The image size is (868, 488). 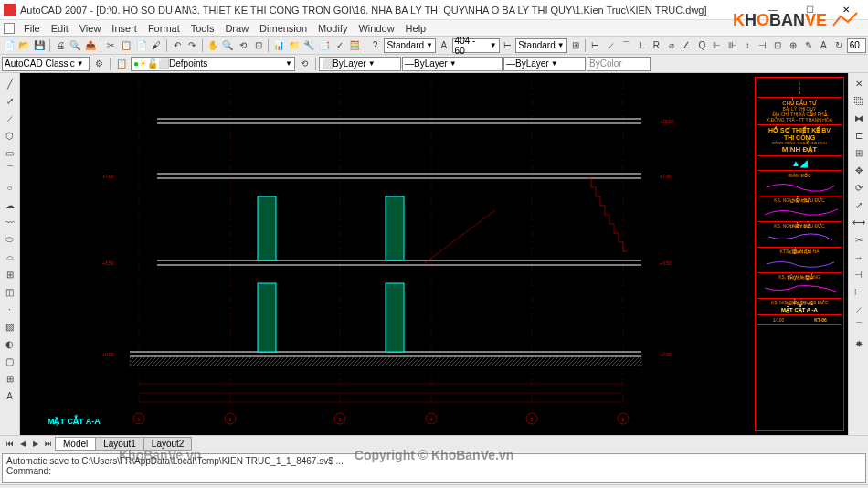 What do you see at coordinates (839, 46) in the screenshot?
I see `dim-update-button: ↻` at bounding box center [839, 46].